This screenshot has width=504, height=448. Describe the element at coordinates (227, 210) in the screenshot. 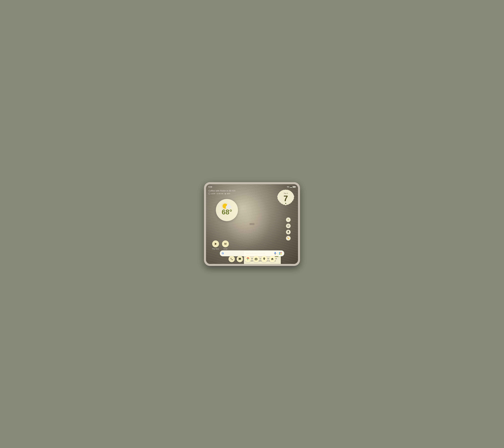

I see `weather-widget: 68°` at that location.